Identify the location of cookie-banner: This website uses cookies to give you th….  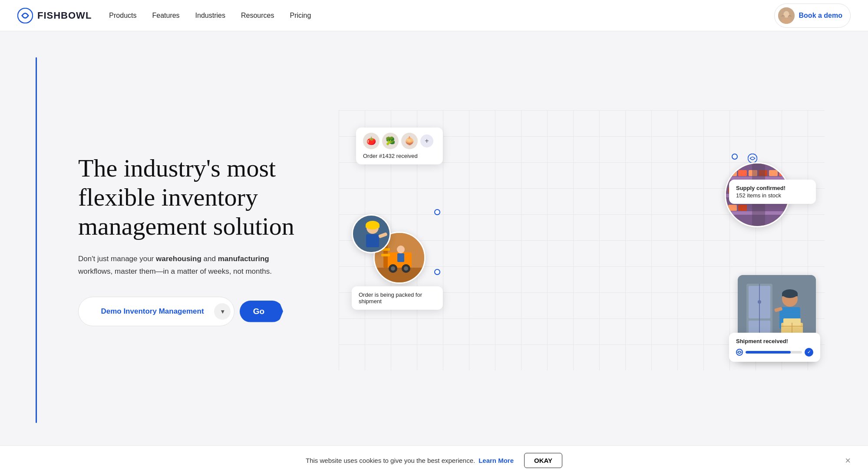
(434, 460).